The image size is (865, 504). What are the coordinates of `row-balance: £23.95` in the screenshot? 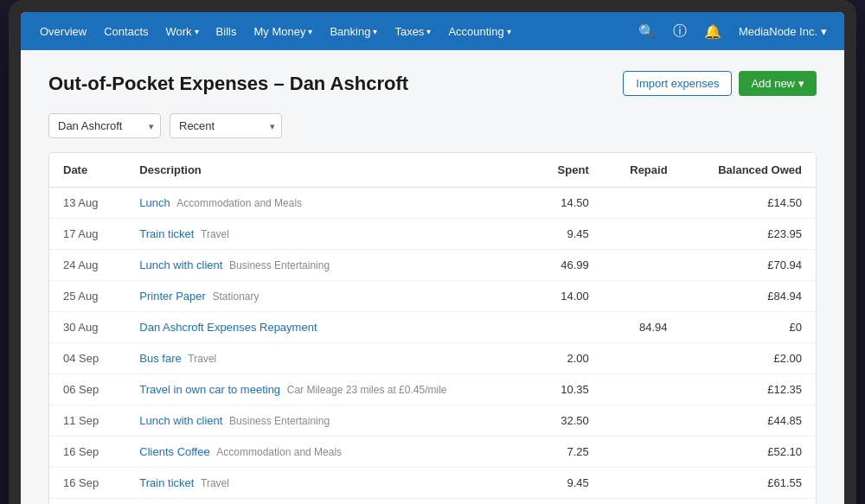 It's located at (749, 234).